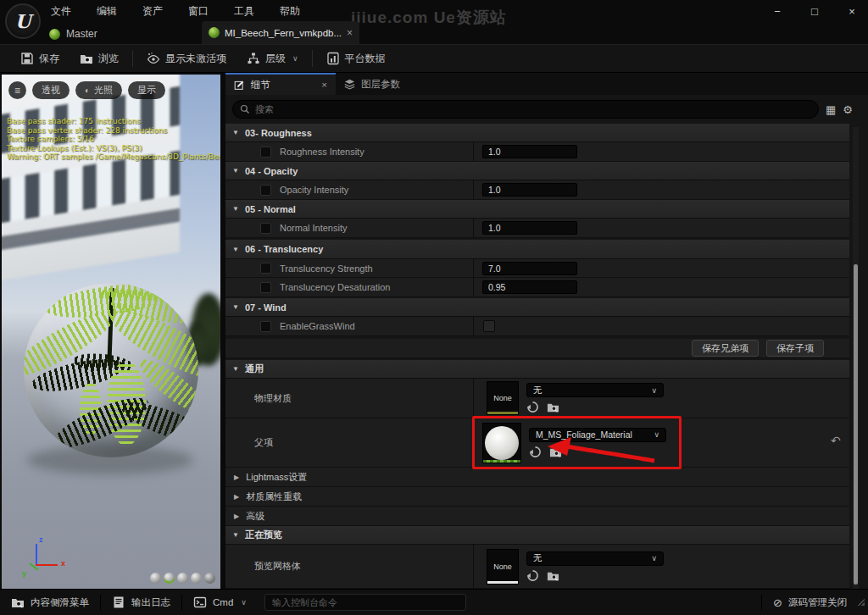 The height and width of the screenshot is (615, 868). I want to click on z-axis, so click(36, 554).